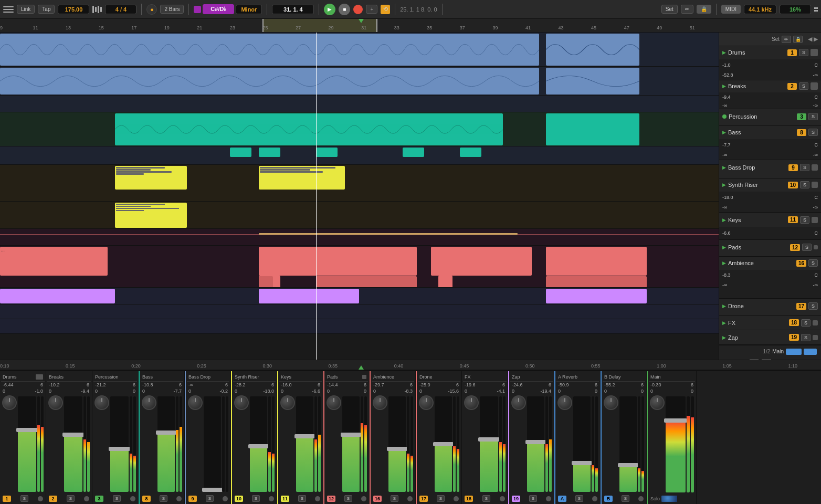 The width and height of the screenshot is (821, 504). Describe the element at coordinates (816, 39) in the screenshot. I see `scroll-right-icon: ▶` at that location.